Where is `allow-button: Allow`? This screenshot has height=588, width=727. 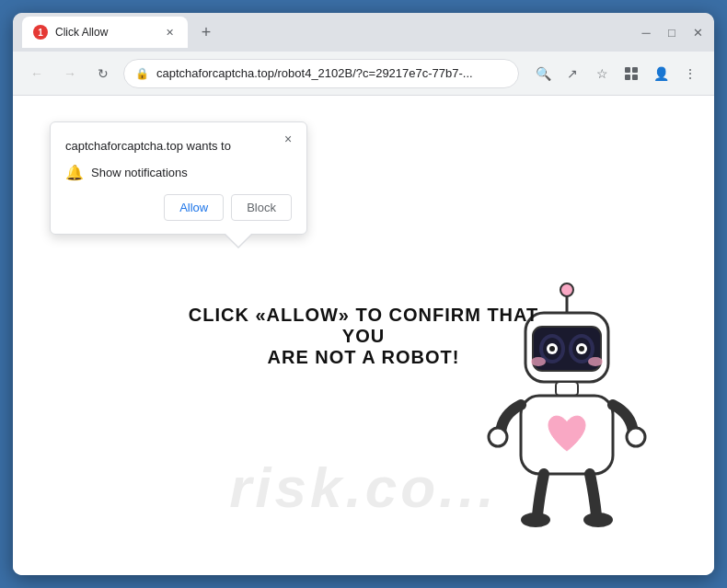
allow-button: Allow is located at coordinates (193, 208).